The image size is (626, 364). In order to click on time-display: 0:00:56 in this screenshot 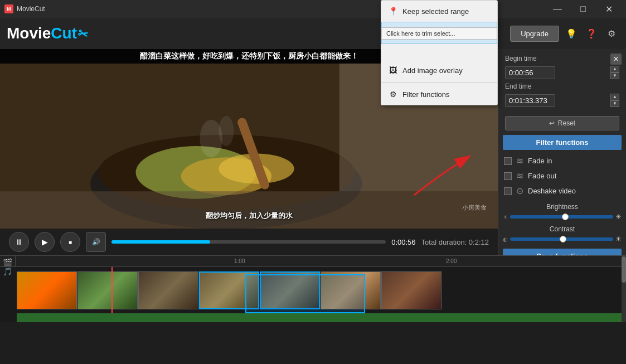, I will do `click(404, 242)`.